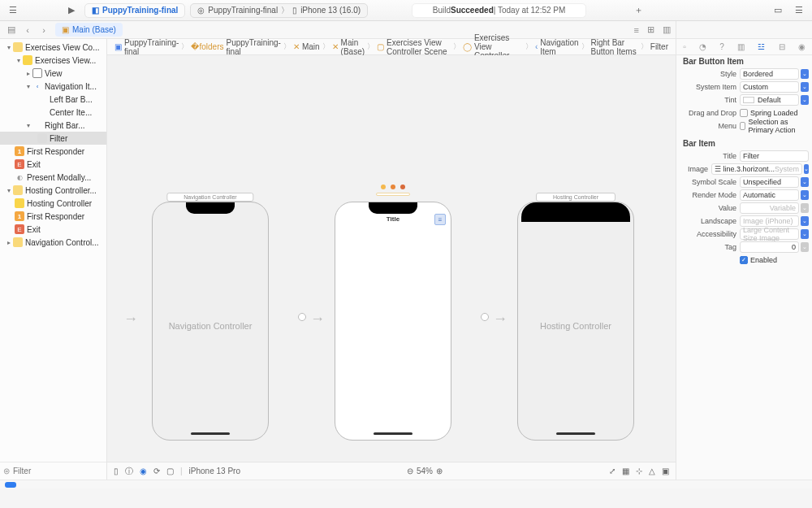 The image size is (812, 508). What do you see at coordinates (782, 47) in the screenshot?
I see `size-inspector-icon: ⊟` at bounding box center [782, 47].